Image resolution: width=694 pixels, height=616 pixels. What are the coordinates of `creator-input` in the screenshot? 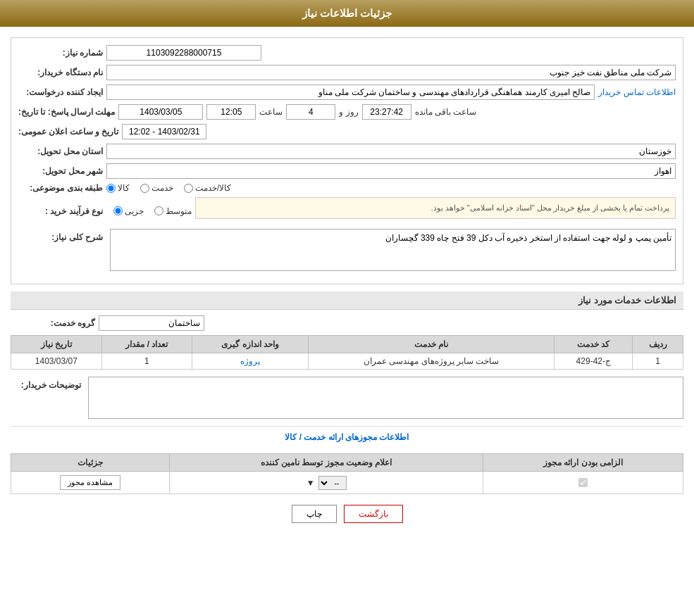 It's located at (351, 92).